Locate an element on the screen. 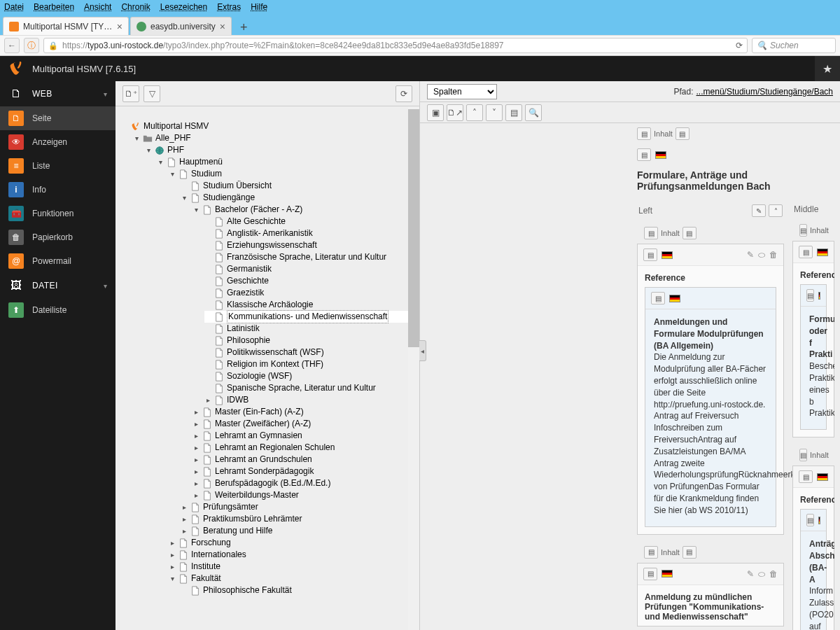 Image resolution: width=840 pixels, height=630 pixels. tree-item: ▸ Praktikumsbüro Lehrämter is located at coordinates (300, 519).